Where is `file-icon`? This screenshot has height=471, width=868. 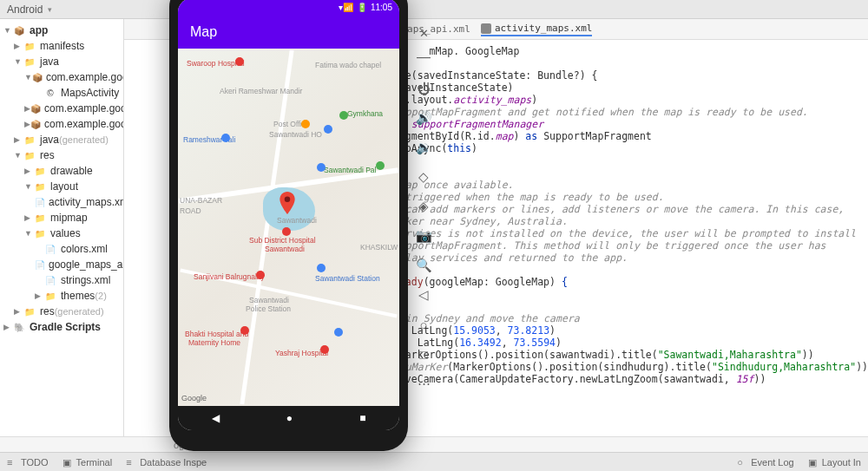 file-icon is located at coordinates (486, 29).